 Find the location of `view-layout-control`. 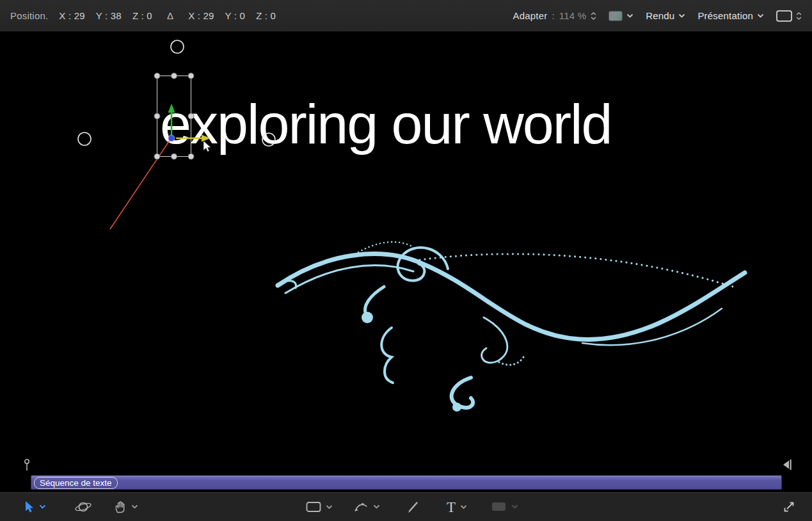

view-layout-control is located at coordinates (789, 16).